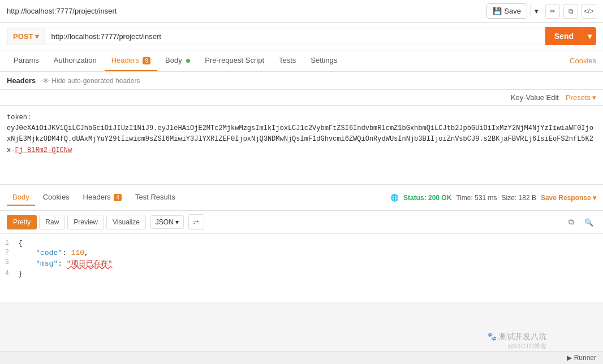  Describe the element at coordinates (571, 222) in the screenshot. I see `copy-response-btn: ⧉` at that location.